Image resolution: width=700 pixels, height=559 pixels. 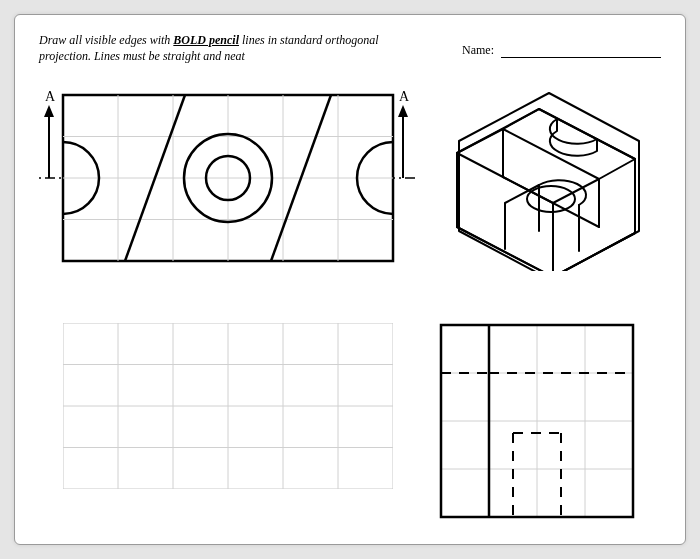 What do you see at coordinates (228, 406) in the screenshot?
I see `front-view-svg` at bounding box center [228, 406].